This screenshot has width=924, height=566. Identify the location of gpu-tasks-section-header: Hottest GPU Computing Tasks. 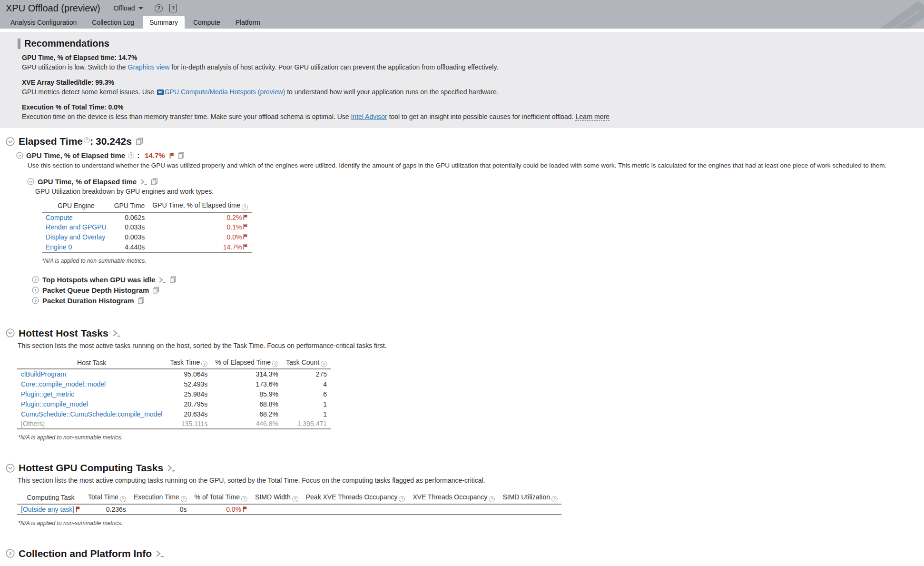
(462, 468).